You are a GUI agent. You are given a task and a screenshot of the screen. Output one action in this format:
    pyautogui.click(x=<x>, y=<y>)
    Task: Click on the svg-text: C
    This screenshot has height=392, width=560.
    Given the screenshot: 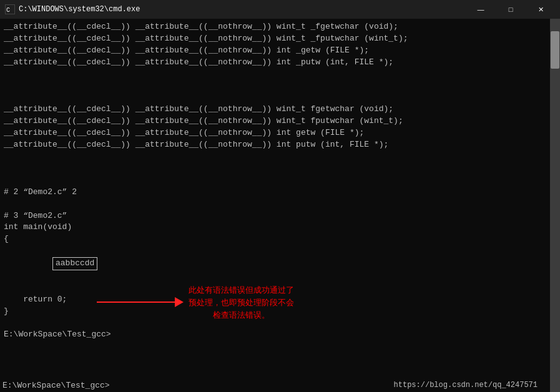 What is the action you would take?
    pyautogui.click(x=8, y=10)
    